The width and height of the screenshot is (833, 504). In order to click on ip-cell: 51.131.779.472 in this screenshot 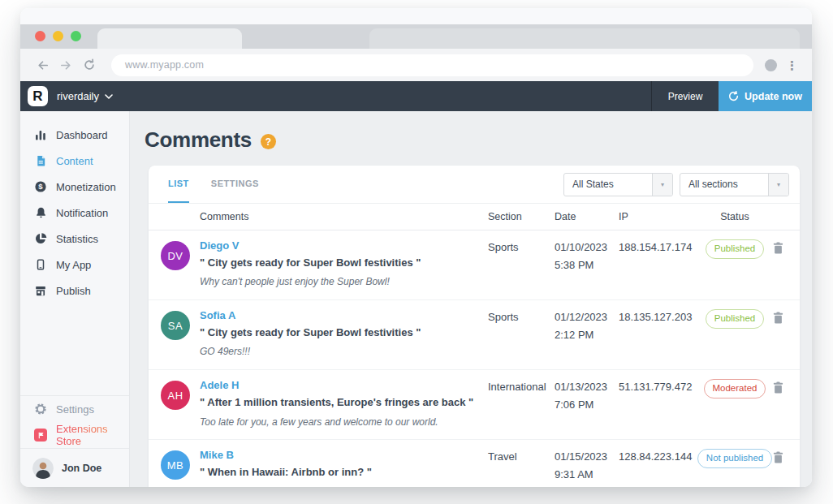, I will do `click(661, 386)`.